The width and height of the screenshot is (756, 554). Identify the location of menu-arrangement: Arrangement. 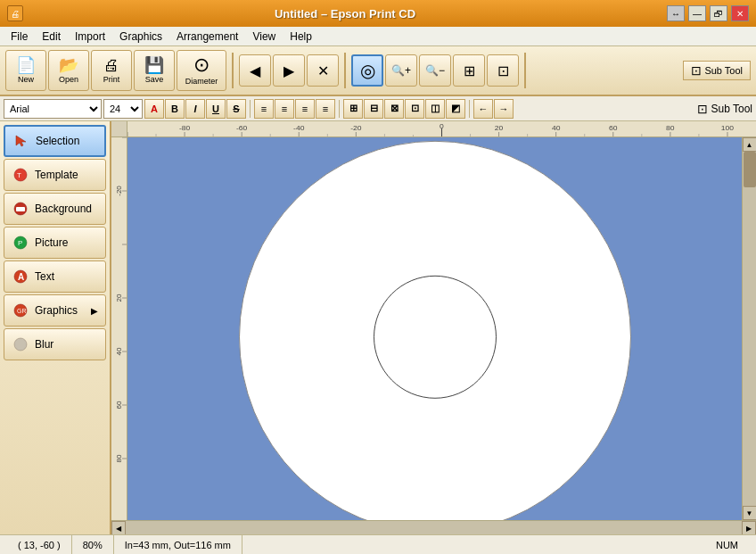
(207, 37).